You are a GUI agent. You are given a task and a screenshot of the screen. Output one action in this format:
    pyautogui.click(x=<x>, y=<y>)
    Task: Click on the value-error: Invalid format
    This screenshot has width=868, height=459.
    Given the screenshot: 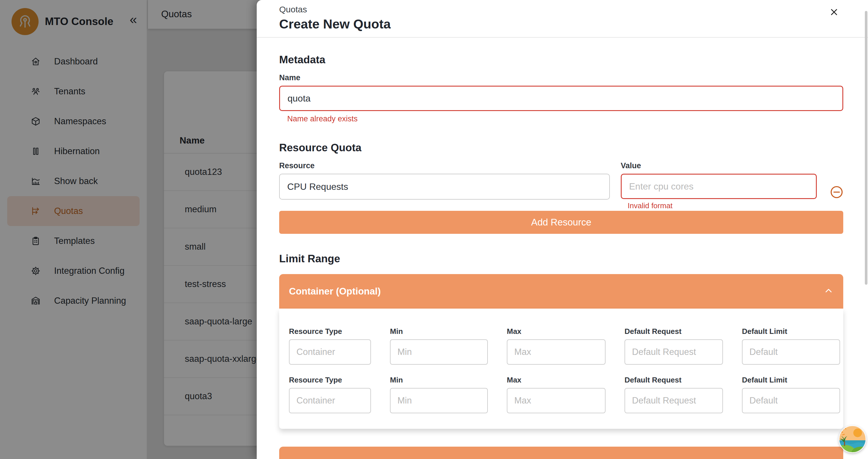 What is the action you would take?
    pyautogui.click(x=722, y=206)
    